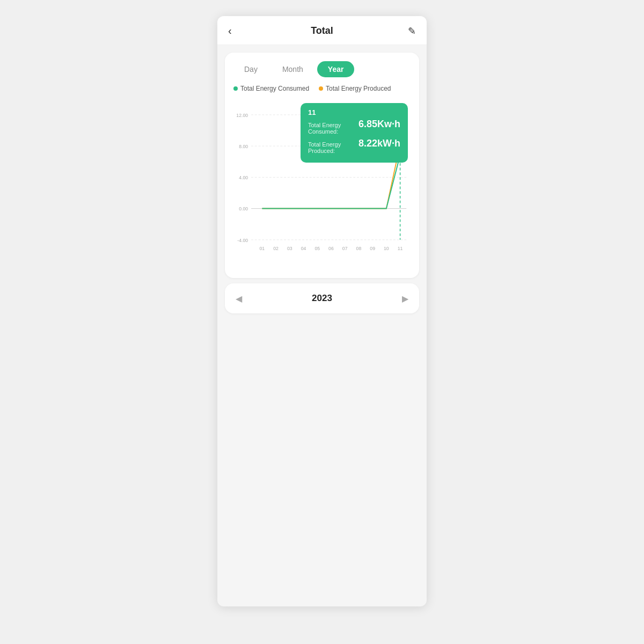 This screenshot has height=644, width=644. Describe the element at coordinates (336, 69) in the screenshot. I see `tab-year: Year` at that location.